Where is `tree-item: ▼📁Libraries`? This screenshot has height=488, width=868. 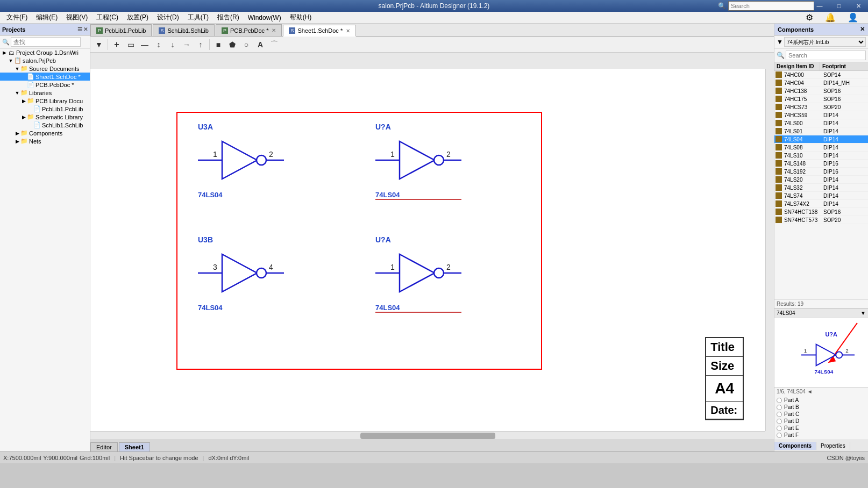
tree-item: ▼📁Libraries is located at coordinates (45, 92).